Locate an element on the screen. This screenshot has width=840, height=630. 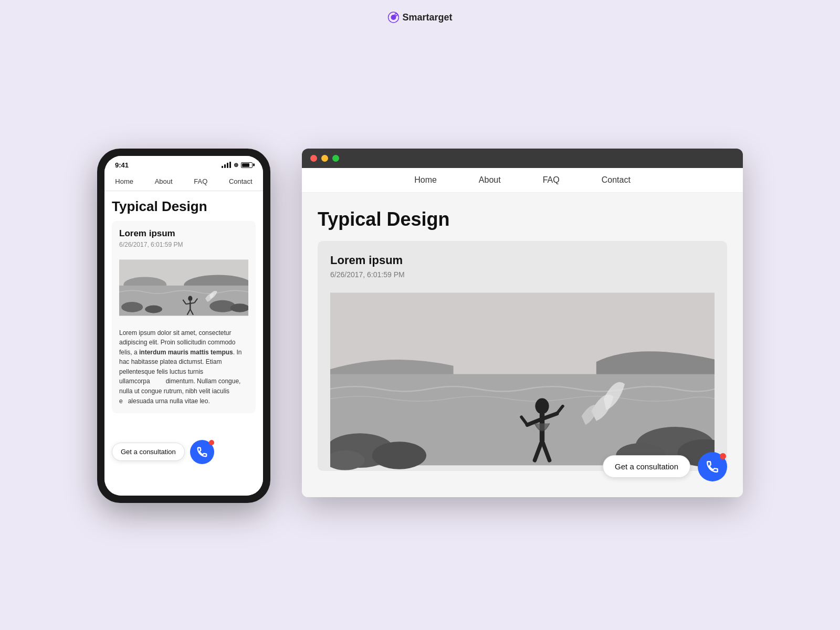
browser-nav: Home About FAQ Contact is located at coordinates (522, 181).